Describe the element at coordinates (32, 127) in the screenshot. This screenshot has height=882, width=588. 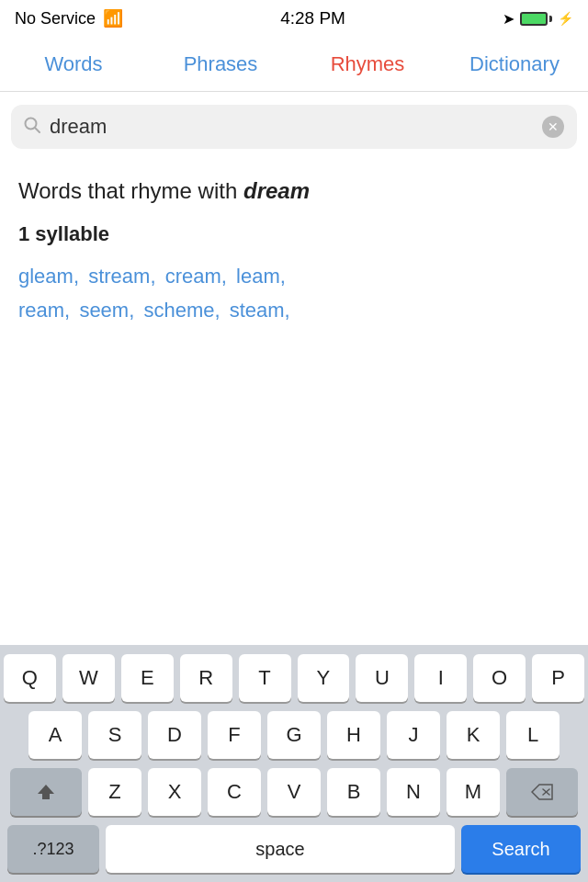
I see `search-icon` at that location.